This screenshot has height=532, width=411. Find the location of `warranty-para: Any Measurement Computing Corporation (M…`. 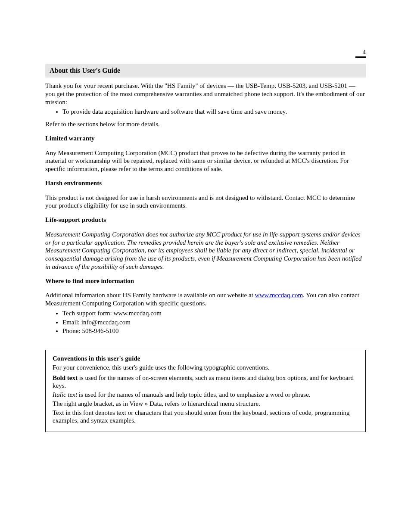

warranty-para: Any Measurement Computing Corporation (M… is located at coordinates (206, 161).